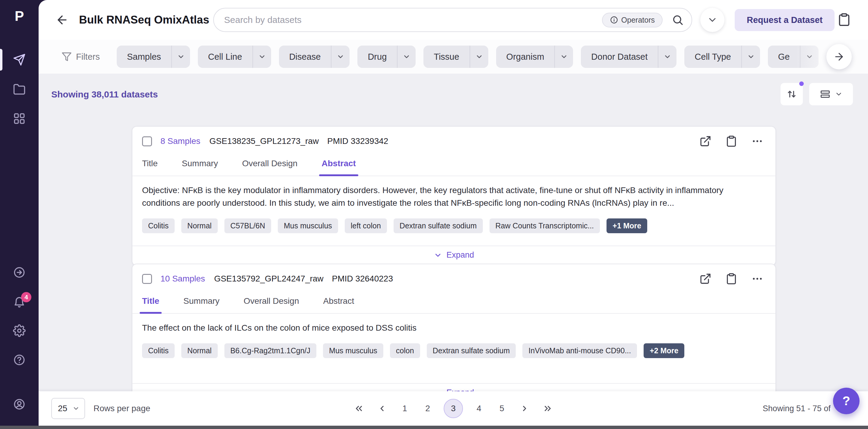 The image size is (868, 429). What do you see at coordinates (632, 20) in the screenshot?
I see `operators-badge: Operators` at bounding box center [632, 20].